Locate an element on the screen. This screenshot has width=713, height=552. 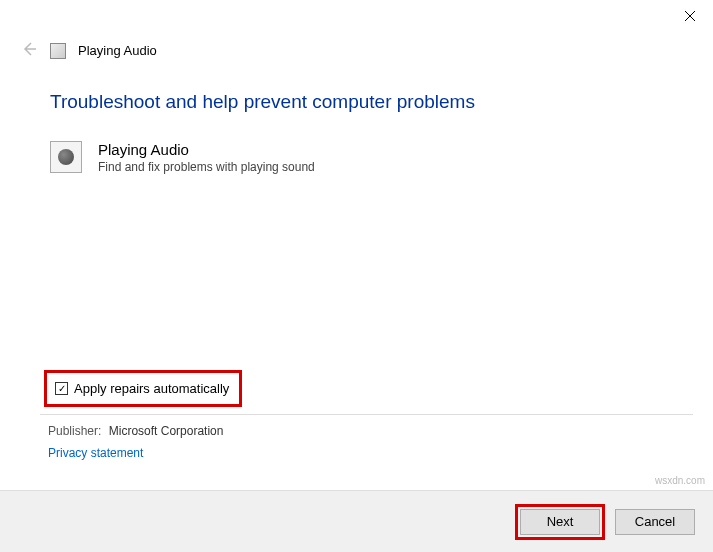
publisher-value: Microsoft Corporation is located at coordinates (166, 431).